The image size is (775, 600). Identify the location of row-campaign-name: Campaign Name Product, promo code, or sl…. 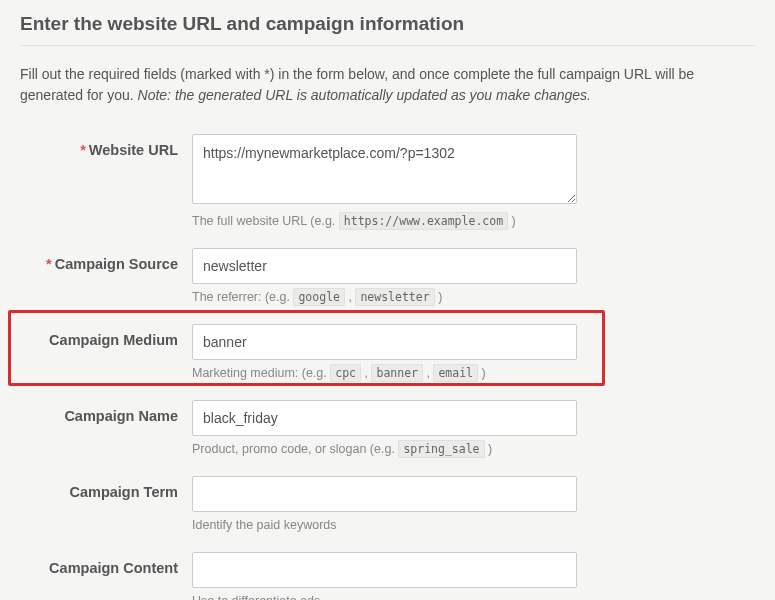
(388, 428).